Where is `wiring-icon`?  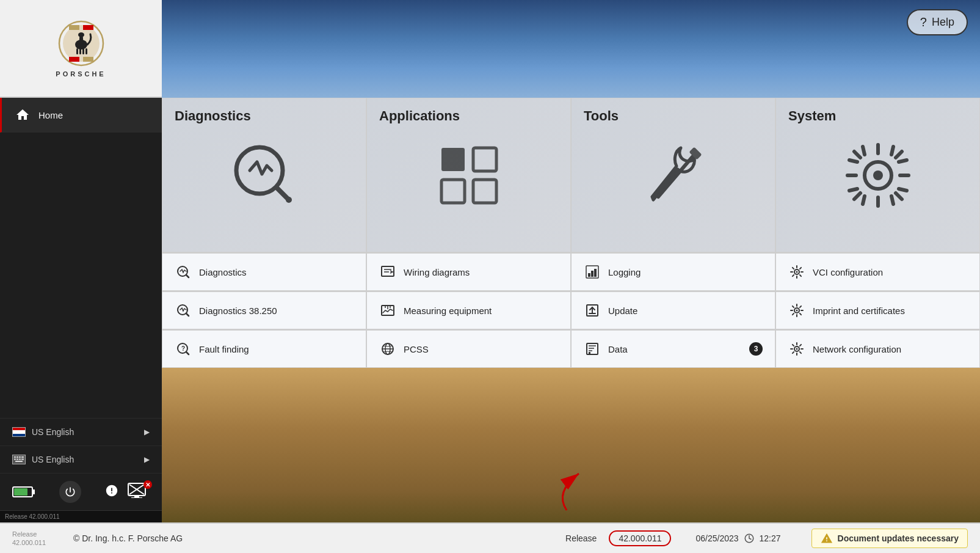 wiring-icon is located at coordinates (388, 272).